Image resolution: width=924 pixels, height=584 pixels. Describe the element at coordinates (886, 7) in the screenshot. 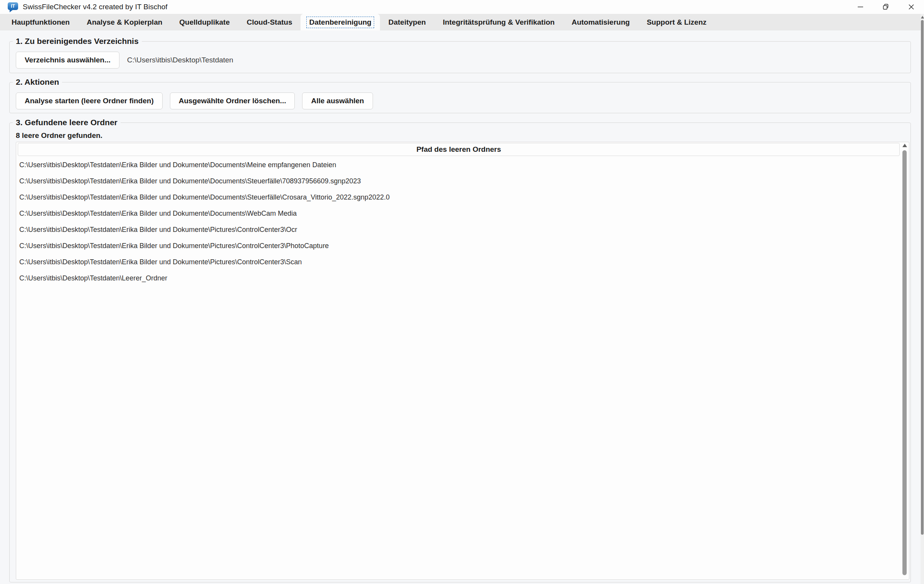

I see `restore-button` at that location.